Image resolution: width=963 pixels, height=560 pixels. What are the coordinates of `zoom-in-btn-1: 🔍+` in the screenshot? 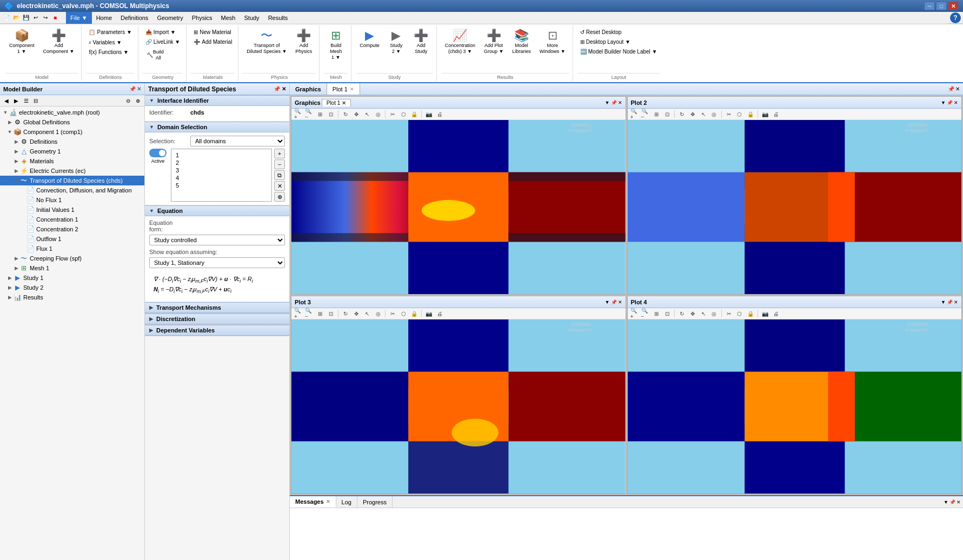 It's located at (298, 114).